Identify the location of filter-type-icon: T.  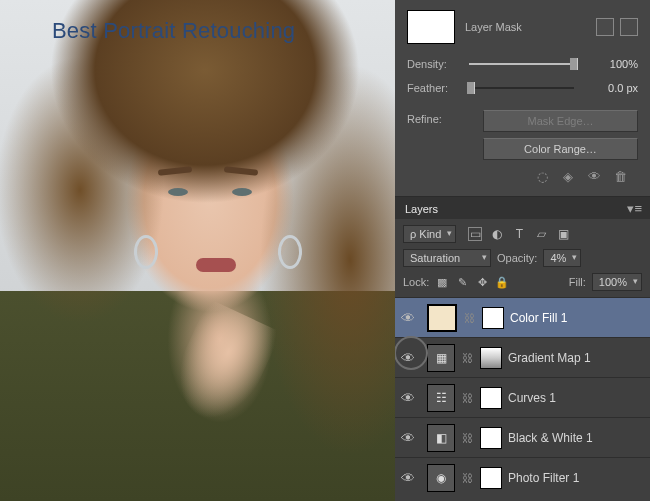
(519, 234).